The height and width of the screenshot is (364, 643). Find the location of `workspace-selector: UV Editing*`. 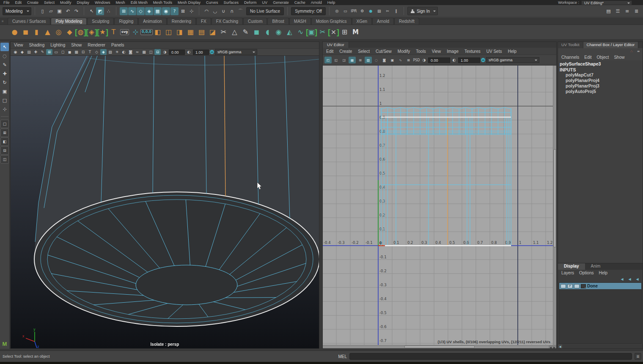

workspace-selector: UV Editing* is located at coordinates (607, 3).